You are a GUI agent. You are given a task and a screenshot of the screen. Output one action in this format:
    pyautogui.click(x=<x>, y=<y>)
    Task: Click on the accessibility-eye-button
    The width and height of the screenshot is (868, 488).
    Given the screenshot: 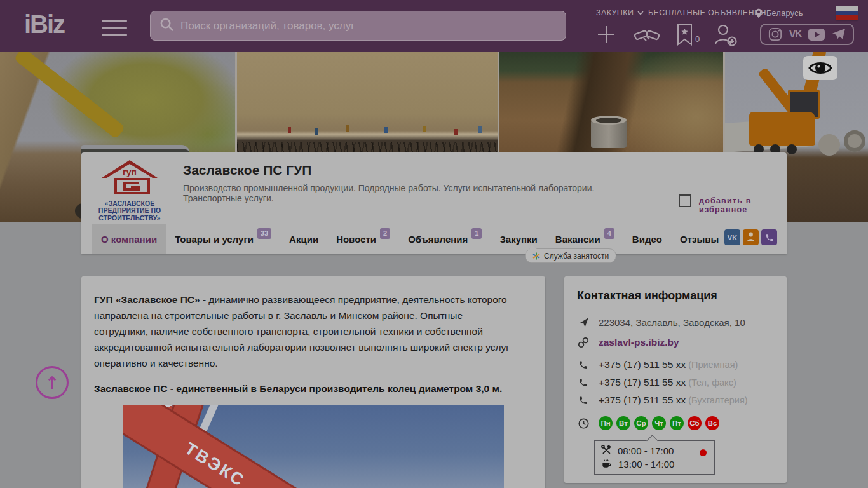 What is the action you would take?
    pyautogui.click(x=820, y=68)
    